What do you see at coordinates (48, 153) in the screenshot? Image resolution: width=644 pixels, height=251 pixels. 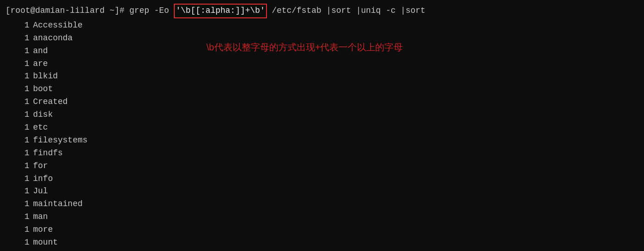 I see `word: findfs` at bounding box center [48, 153].